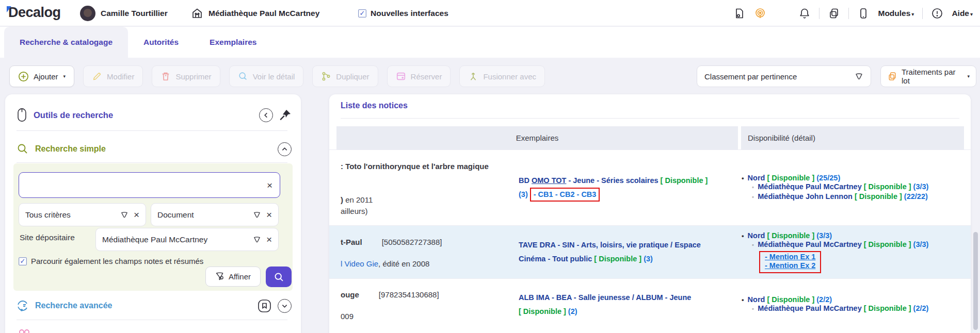  What do you see at coordinates (351, 242) in the screenshot?
I see `notice-text: t-Paul` at bounding box center [351, 242].